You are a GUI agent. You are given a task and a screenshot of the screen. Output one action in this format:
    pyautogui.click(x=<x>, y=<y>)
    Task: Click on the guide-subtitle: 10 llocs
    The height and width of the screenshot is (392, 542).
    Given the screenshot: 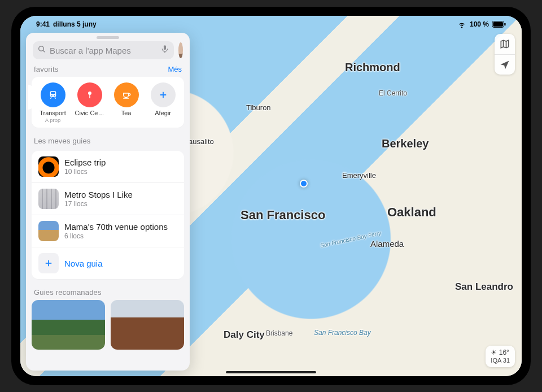 What is the action you would take?
    pyautogui.click(x=85, y=172)
    